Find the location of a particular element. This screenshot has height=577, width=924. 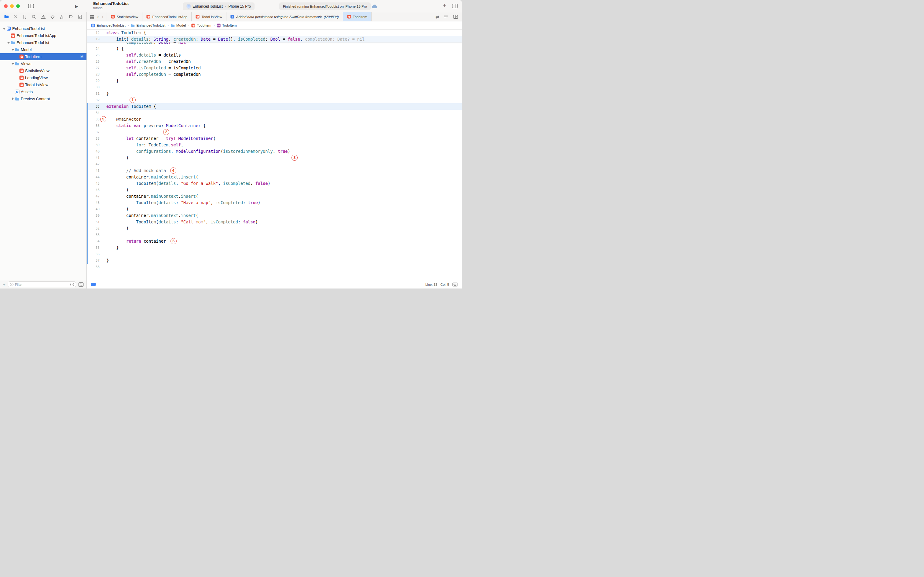

code-line-26: 26 self.createdOn = createdOn is located at coordinates (274, 62).